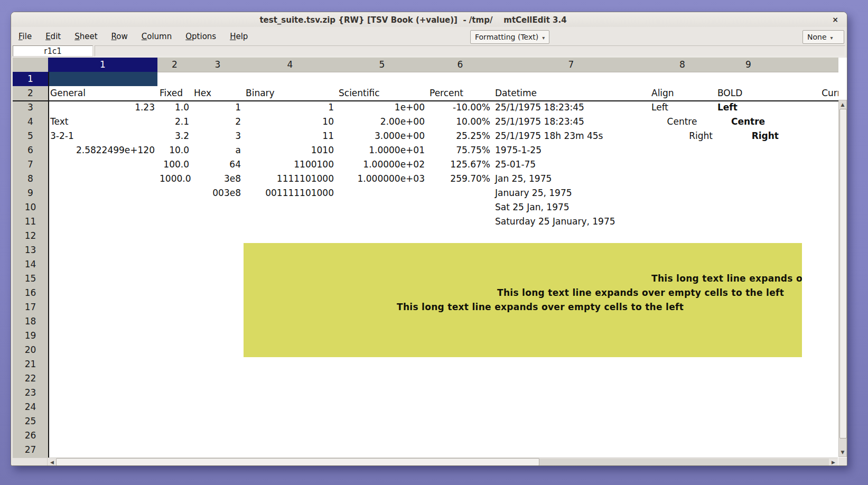  Describe the element at coordinates (174, 64) in the screenshot. I see `column-header-2: 2` at that location.